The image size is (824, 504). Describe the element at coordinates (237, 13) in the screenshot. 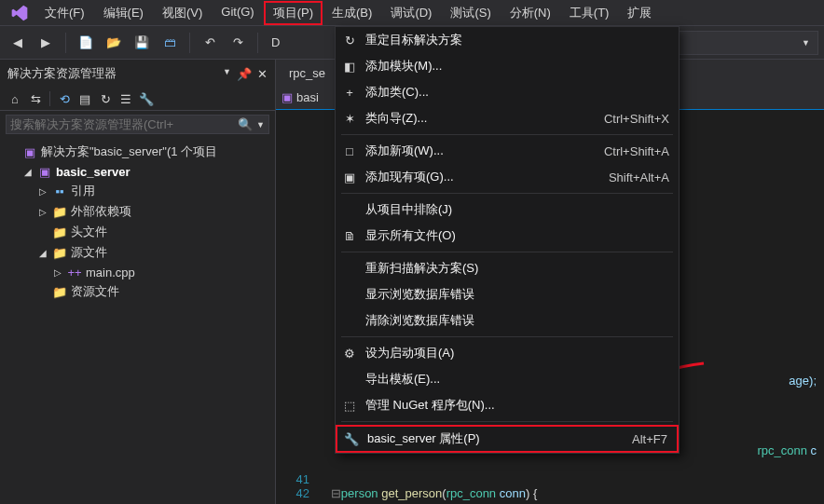

I see `menu-git: Git(G)` at that location.